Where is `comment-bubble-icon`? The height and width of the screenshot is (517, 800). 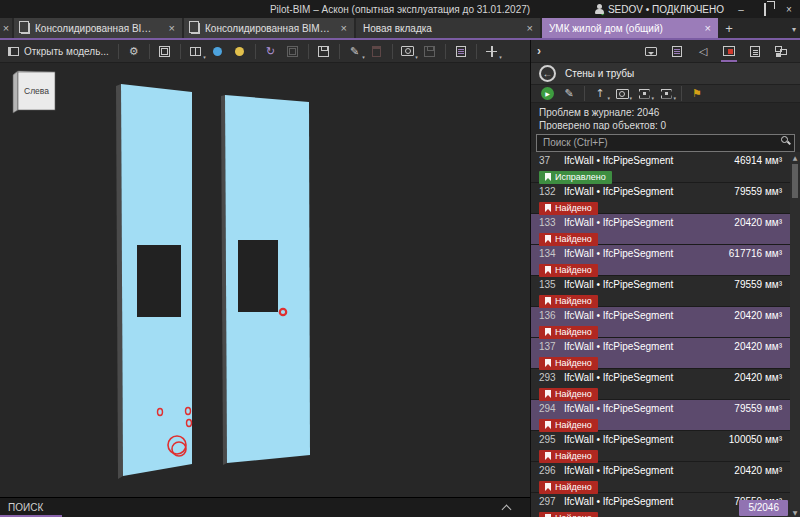
comment-bubble-icon is located at coordinates (651, 52).